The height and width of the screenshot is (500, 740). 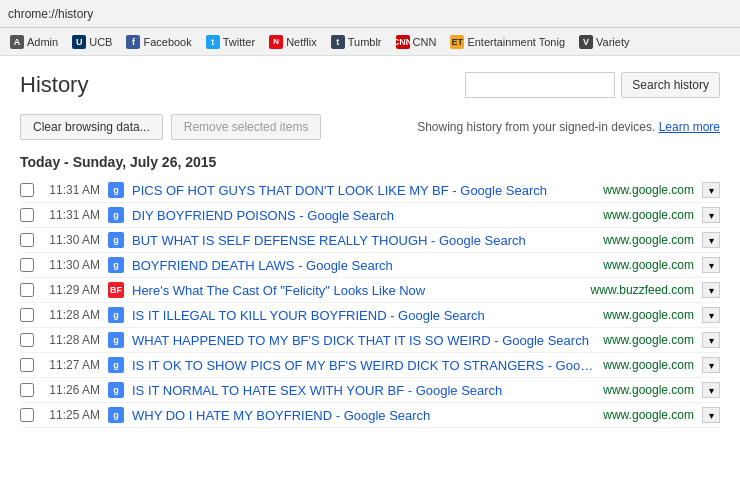 I want to click on action-row: Clear browsing data... Remove selected i…, so click(x=370, y=127).